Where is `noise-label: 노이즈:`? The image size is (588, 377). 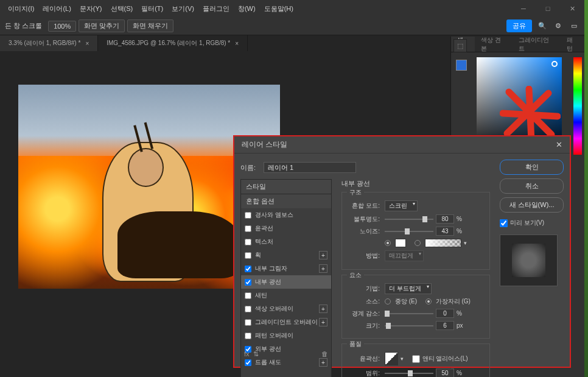 noise-label: 노이즈: is located at coordinates (364, 231).